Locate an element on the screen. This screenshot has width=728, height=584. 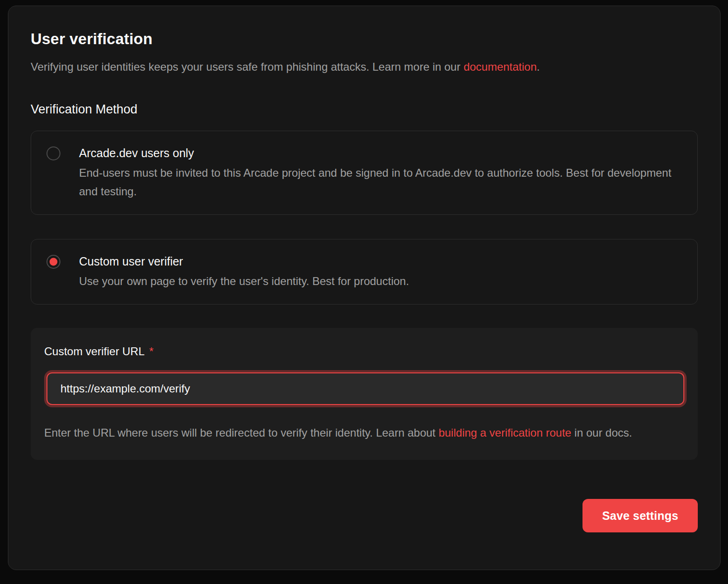
custom-verifier-url-input is located at coordinates (365, 389).